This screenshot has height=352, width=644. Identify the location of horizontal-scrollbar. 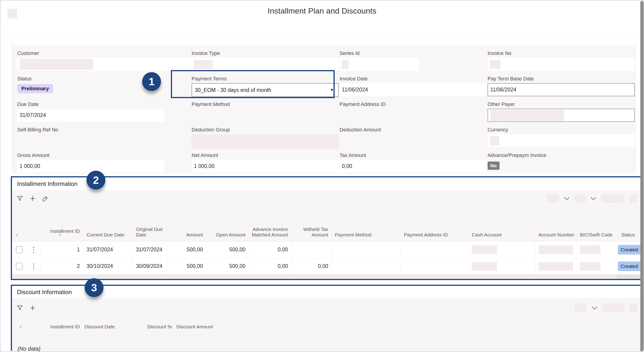
(326, 277).